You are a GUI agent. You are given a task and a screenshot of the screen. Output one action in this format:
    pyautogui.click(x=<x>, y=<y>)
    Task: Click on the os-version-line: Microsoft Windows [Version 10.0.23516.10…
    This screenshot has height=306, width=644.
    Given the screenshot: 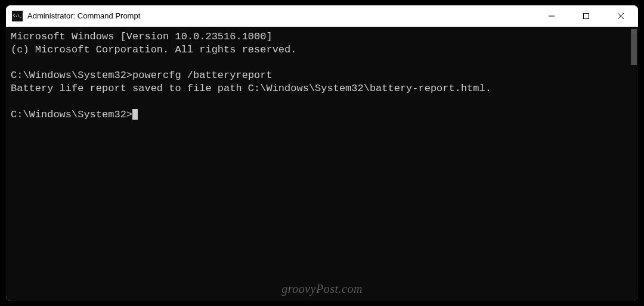 What is the action you would take?
    pyautogui.click(x=142, y=37)
    